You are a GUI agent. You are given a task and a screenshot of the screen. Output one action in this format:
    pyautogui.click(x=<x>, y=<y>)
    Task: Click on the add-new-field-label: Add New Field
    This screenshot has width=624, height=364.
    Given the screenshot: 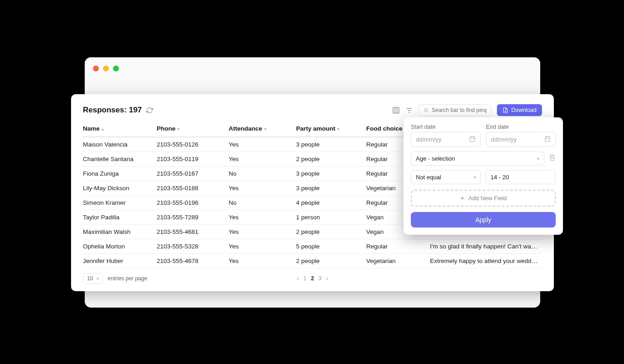 What is the action you would take?
    pyautogui.click(x=487, y=198)
    